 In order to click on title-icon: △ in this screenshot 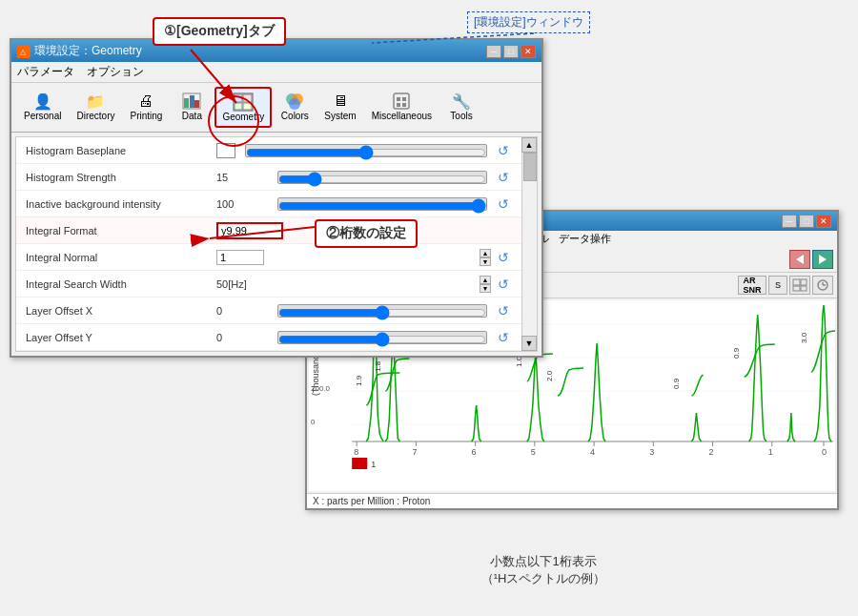, I will do `click(24, 51)`.